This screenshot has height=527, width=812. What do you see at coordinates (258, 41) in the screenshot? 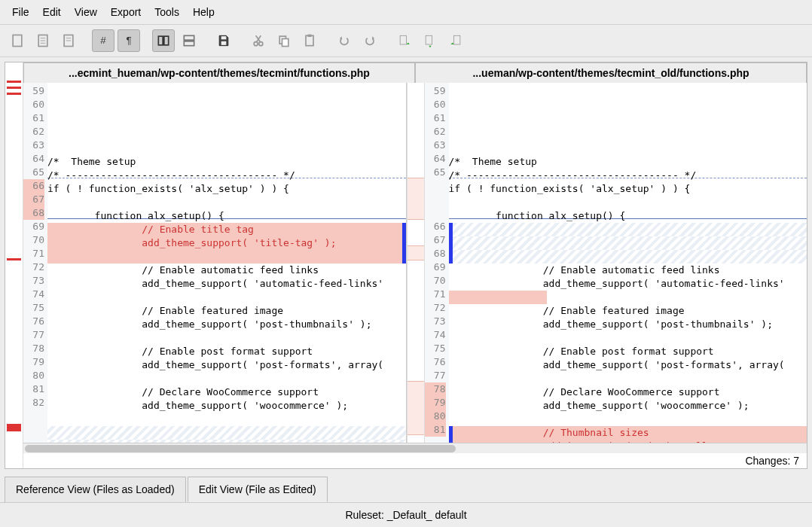
I see `cut-icon` at bounding box center [258, 41].